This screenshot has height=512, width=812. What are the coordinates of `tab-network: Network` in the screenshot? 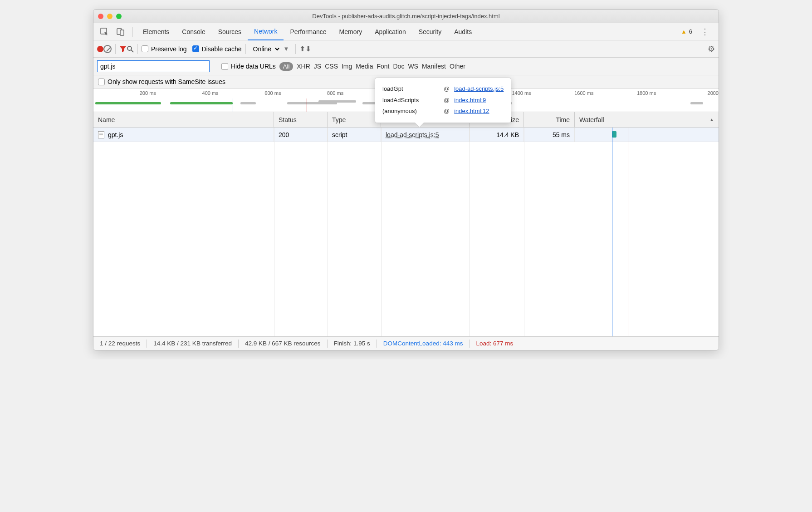 It's located at (266, 32).